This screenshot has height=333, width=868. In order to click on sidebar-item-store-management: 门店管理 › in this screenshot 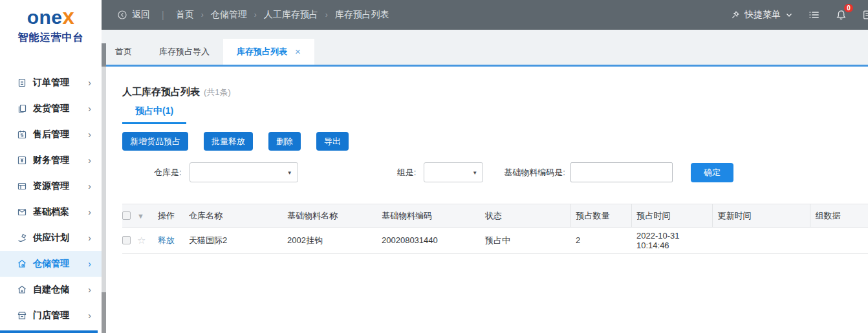, I will do `click(50, 316)`.